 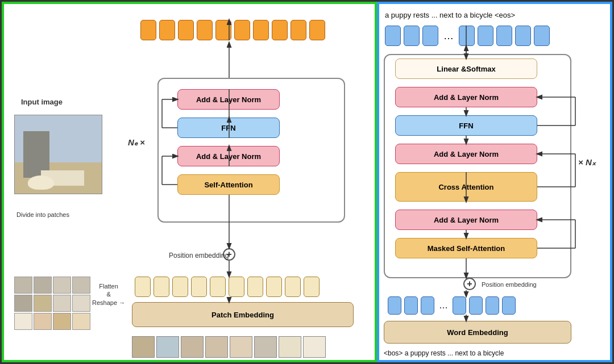 I want to click on patch-embedding: Patch Embedding, so click(x=243, y=315).